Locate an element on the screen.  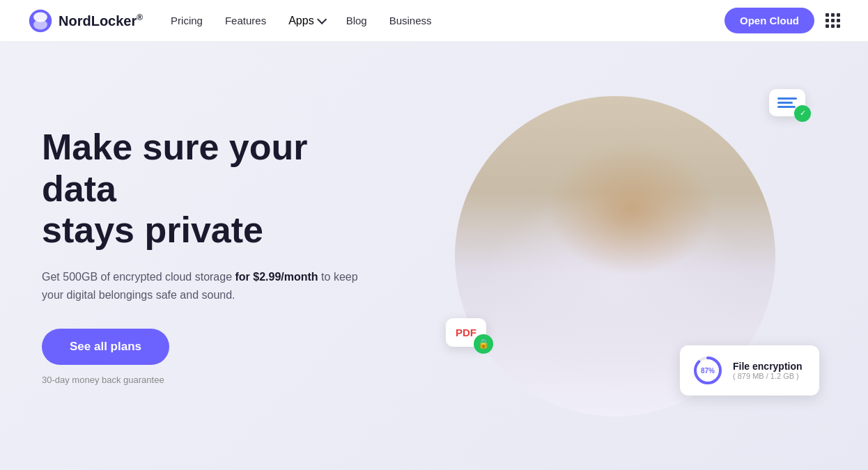
progress-circle: 87% is located at coordinates (708, 370).